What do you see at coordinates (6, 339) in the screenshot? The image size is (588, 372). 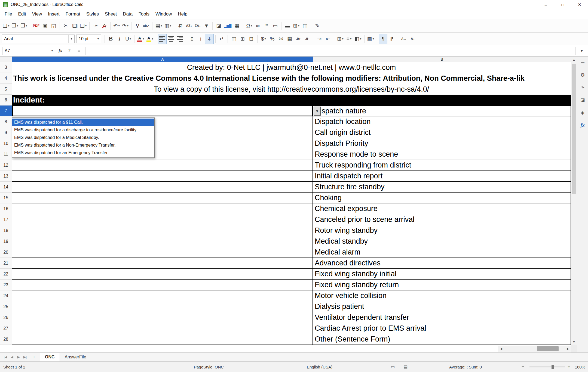 I see `row-header-28: 28` at bounding box center [6, 339].